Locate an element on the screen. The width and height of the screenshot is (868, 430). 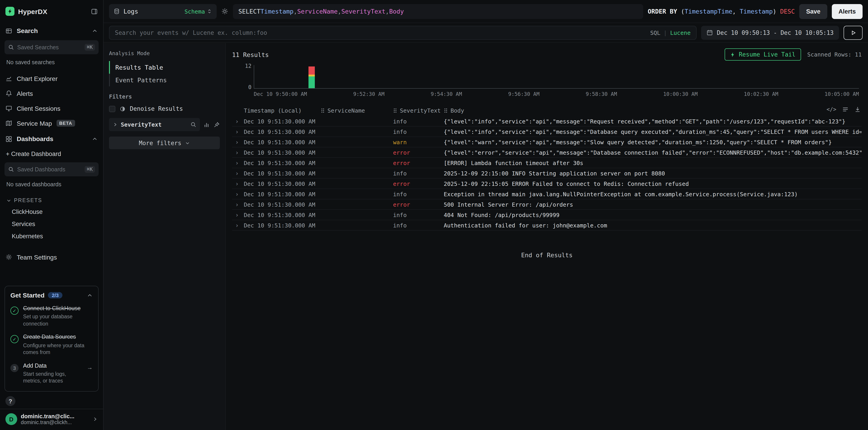
sidebar-item-team-settings: Team Settings is located at coordinates (52, 257).